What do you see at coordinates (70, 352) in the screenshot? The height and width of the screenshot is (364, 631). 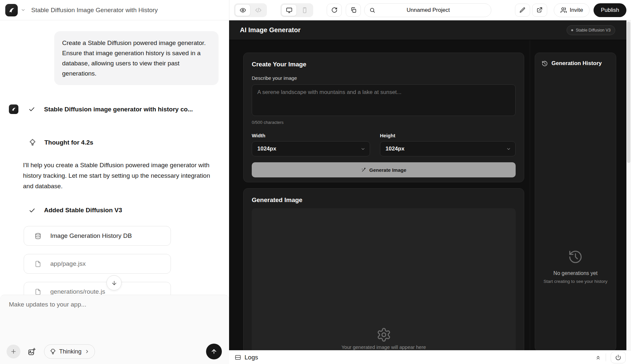 I see `thinking-label: Thinking` at bounding box center [70, 352].